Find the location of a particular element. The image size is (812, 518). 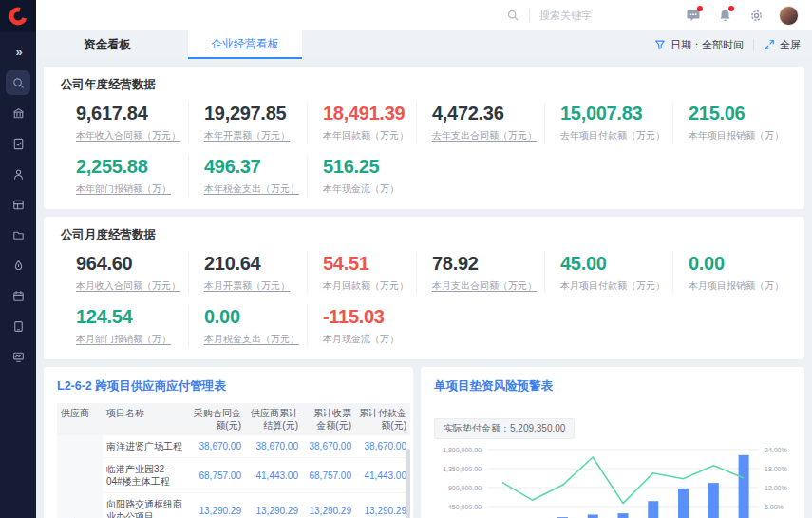

bar-line-chart: 1,800,000.0024.00%1,350,000.0018.00%900,… is located at coordinates (613, 480).